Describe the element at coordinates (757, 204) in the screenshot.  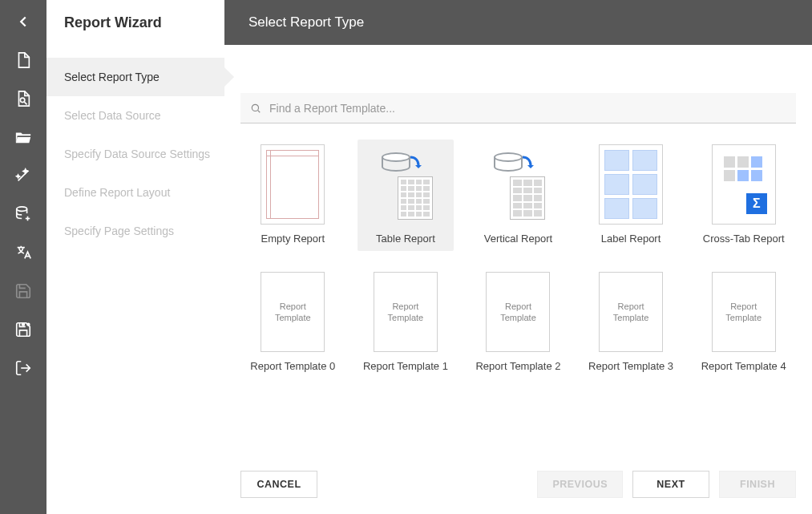
I see `sigma-icon: Σ` at that location.